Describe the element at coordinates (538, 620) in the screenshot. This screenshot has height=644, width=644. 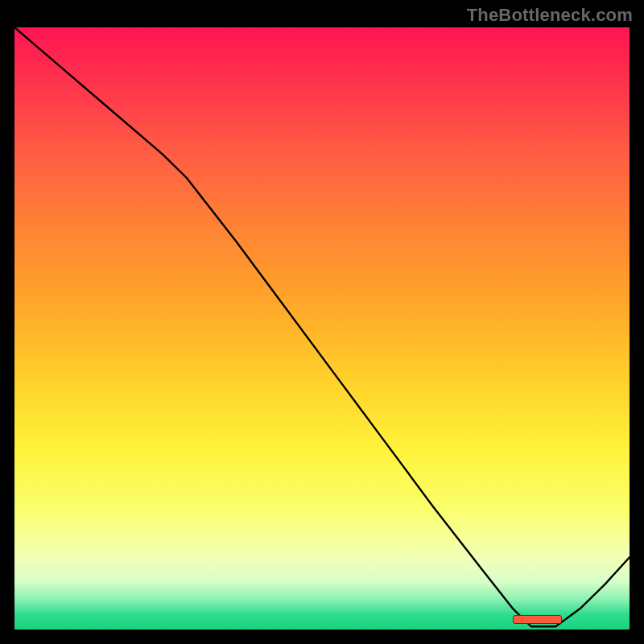
I see `trough-marker` at that location.